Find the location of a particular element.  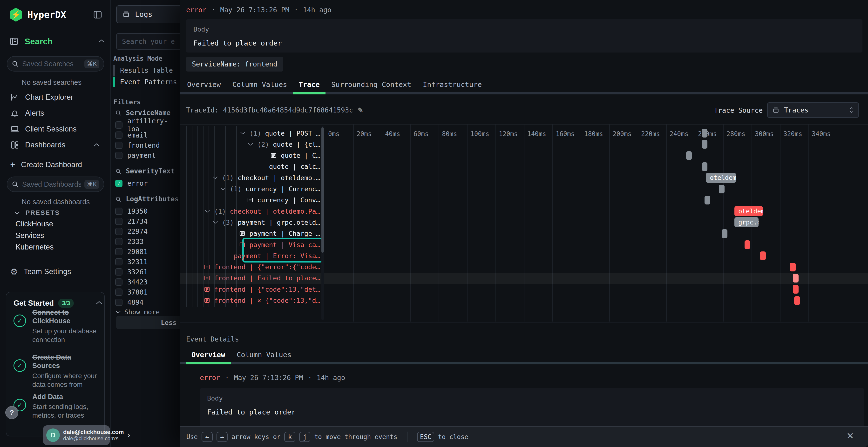

tree-row: payment | Error: Visa… is located at coordinates (250, 256).